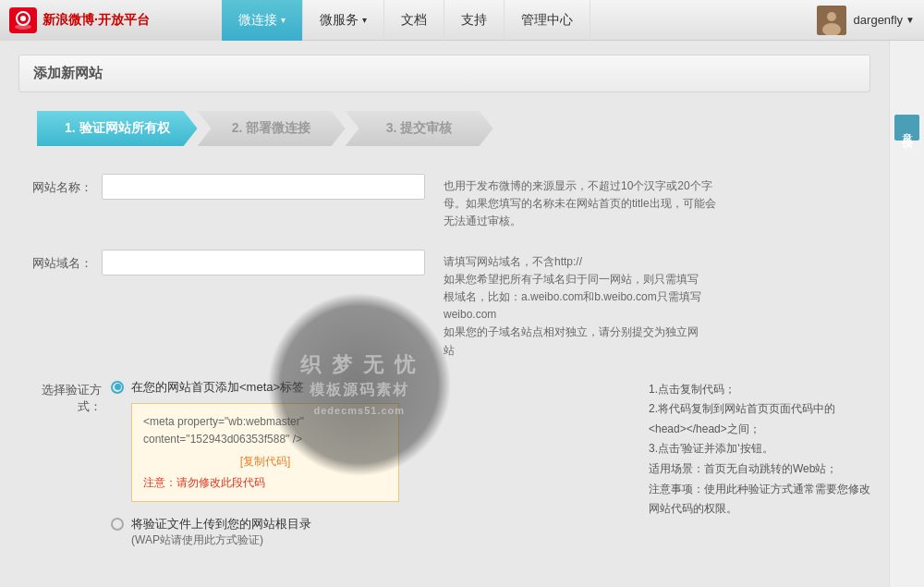 This screenshot has width=924, height=587. What do you see at coordinates (265, 453) in the screenshot?
I see `code-box: <meta property="wb:webmaster" content="1…` at bounding box center [265, 453].